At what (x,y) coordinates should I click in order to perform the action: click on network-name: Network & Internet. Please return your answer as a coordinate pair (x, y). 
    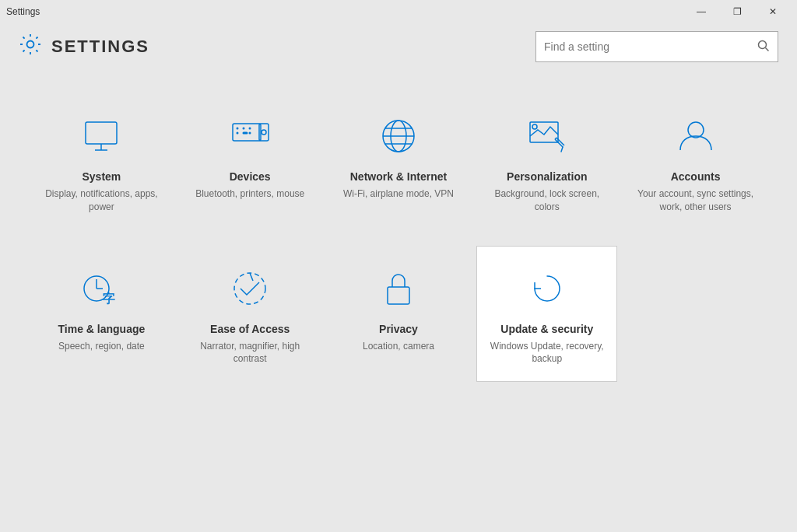
    Looking at the image, I should click on (398, 177).